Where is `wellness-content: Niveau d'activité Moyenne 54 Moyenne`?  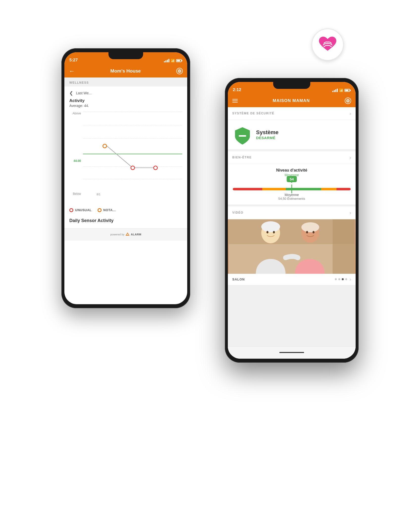
wellness-content: Niveau d'activité Moyenne 54 Moyenne is located at coordinates (292, 184).